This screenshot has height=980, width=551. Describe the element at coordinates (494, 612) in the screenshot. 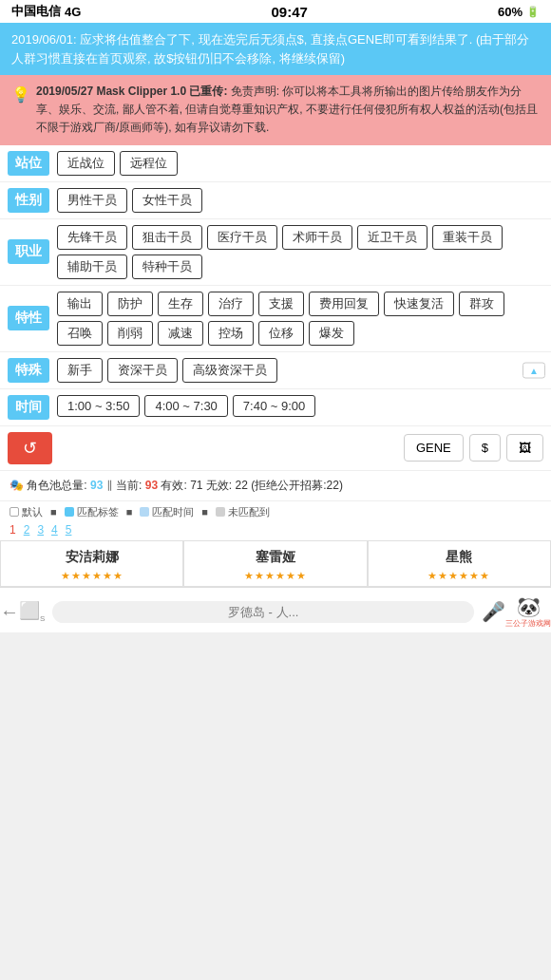

I see `nav-mic: 🎤` at that location.